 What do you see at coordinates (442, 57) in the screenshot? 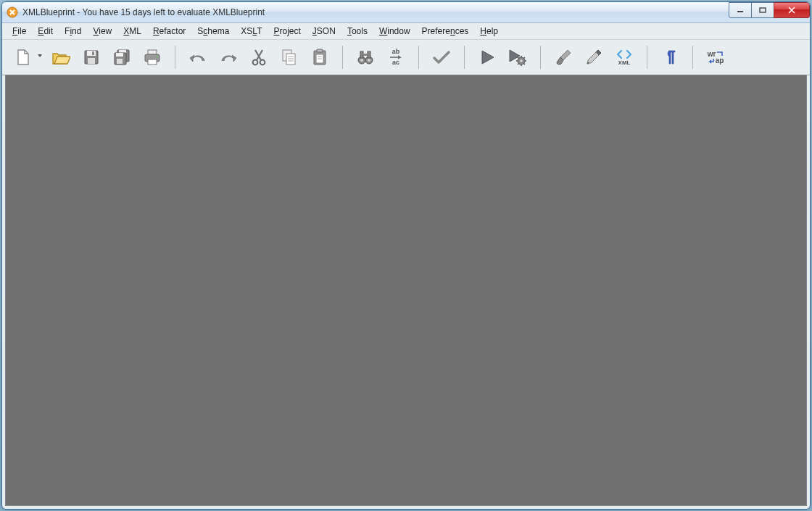
I see `checkmark-icon` at bounding box center [442, 57].